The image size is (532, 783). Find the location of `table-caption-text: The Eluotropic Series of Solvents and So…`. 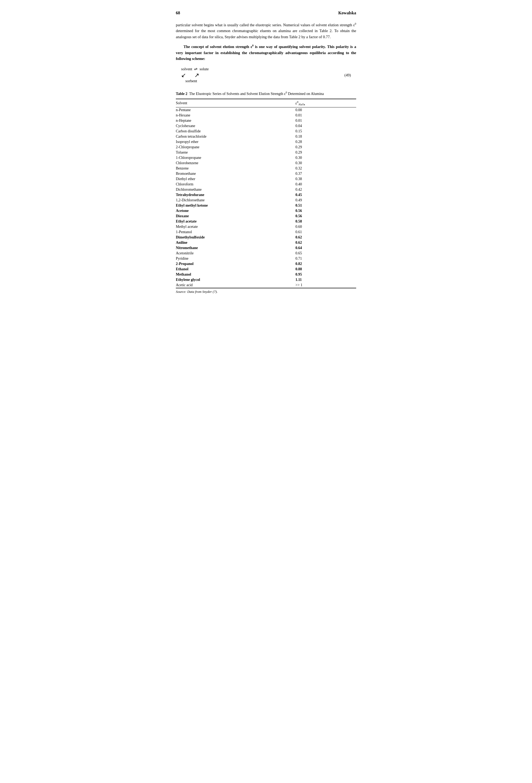

table-caption-text: The Eluotropic Series of Solvents and So… is located at coordinates (255, 94).